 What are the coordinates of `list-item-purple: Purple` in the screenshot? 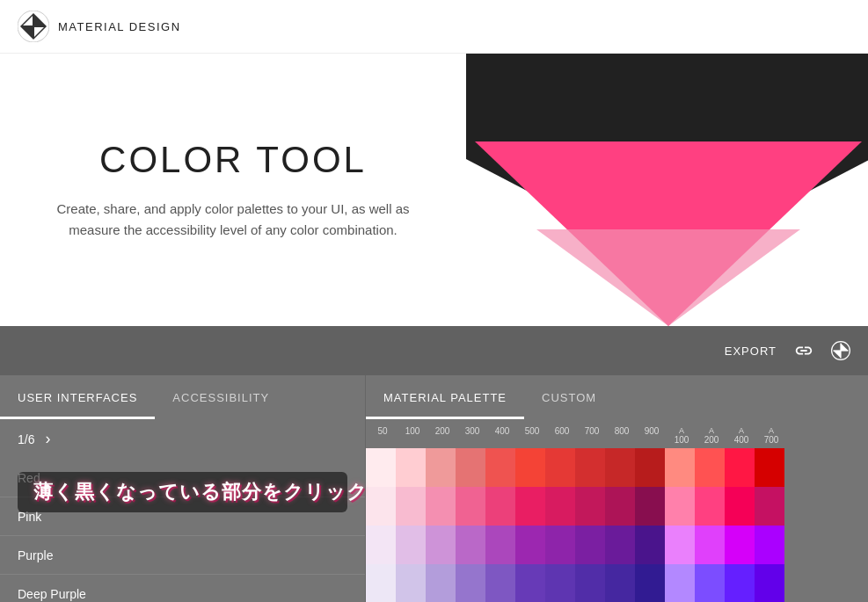 It's located at (183, 555).